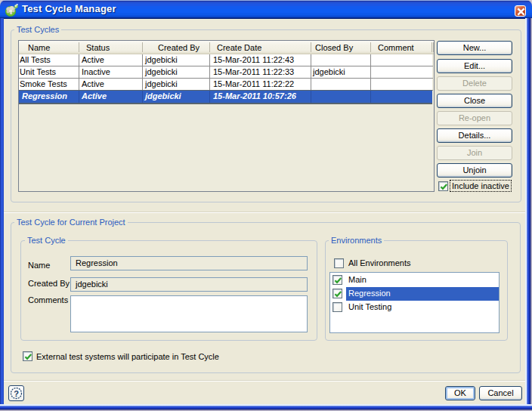 Image resolution: width=532 pixels, height=411 pixels. Describe the element at coordinates (225, 73) in the screenshot. I see `table-row: Unit Tests Inactive jdgebicki 15-Mar-201…` at that location.